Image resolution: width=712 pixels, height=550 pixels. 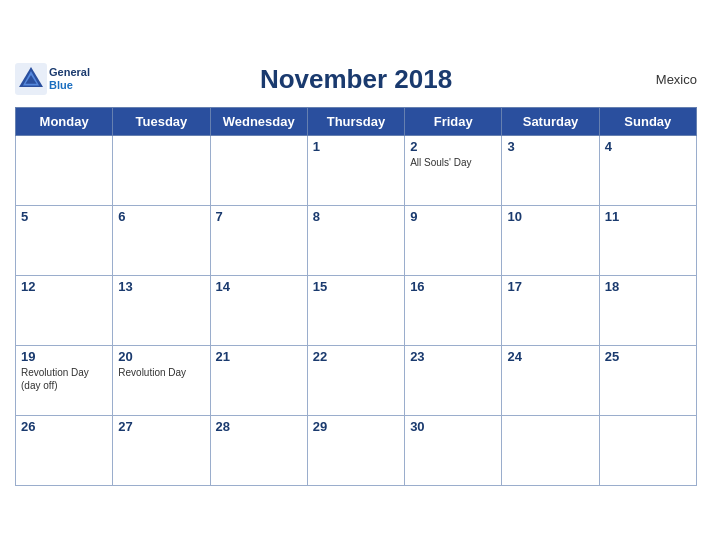 I want to click on header-thursday: Thursday, so click(x=356, y=121).